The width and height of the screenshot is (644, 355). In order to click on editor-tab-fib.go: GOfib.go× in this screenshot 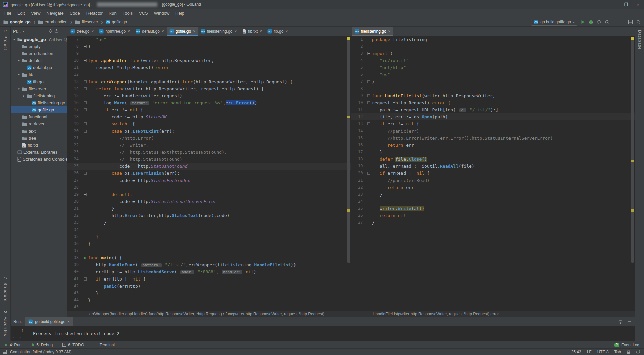, I will do `click(278, 31)`.